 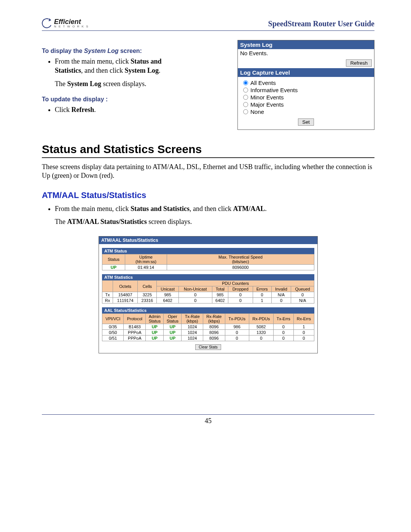 What do you see at coordinates (241, 267) in the screenshot?
I see `cell-speed: 8096000` at bounding box center [241, 267].